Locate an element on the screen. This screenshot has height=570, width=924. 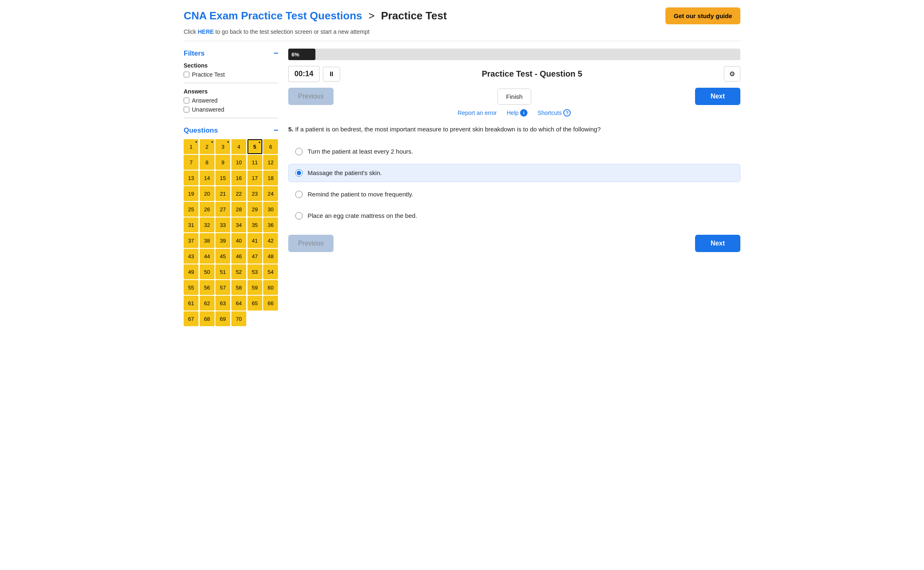
next-button-top: Next is located at coordinates (718, 96).